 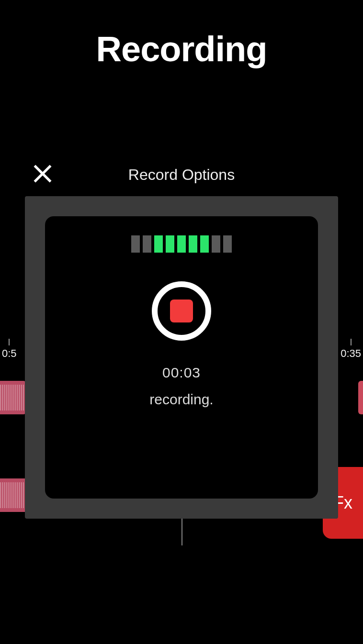 I want to click on modal-title: Record Options, so click(x=182, y=175).